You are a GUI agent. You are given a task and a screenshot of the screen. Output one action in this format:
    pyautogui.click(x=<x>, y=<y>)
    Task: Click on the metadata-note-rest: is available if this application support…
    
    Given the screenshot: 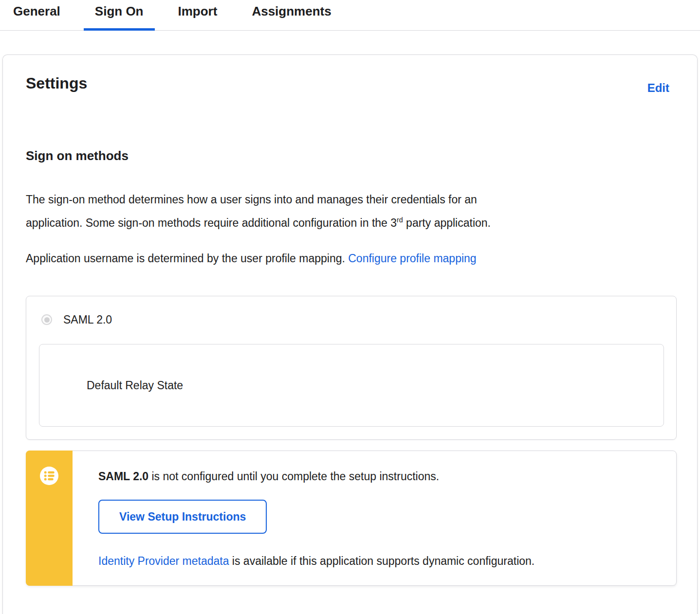 What is the action you would take?
    pyautogui.click(x=382, y=561)
    